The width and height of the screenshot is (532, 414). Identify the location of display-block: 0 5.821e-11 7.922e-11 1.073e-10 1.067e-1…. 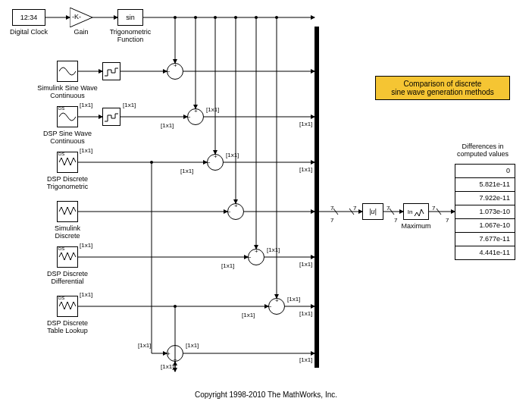
(485, 212).